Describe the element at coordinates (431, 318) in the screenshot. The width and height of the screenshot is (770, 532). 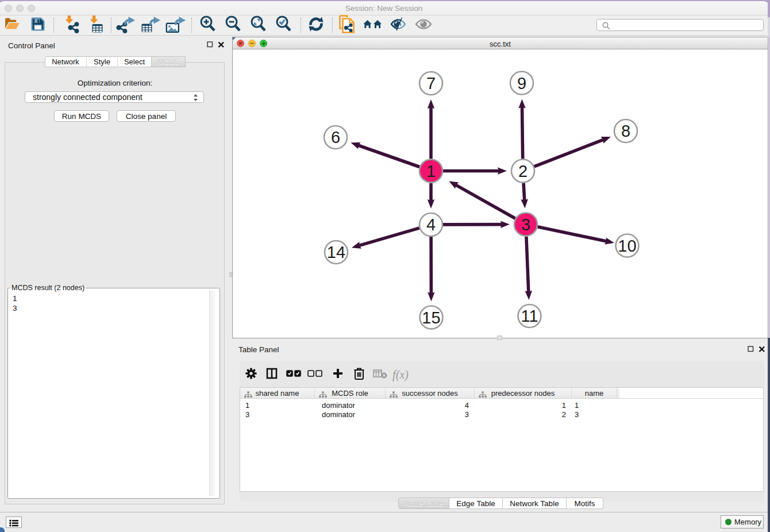
I see `svg-text: 15` at that location.